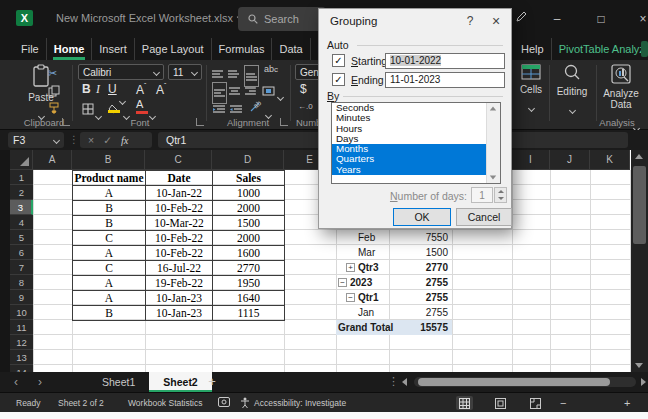 This screenshot has width=648, height=419. What do you see at coordinates (640, 205) in the screenshot?
I see `vertical-scroll-thumb` at bounding box center [640, 205].